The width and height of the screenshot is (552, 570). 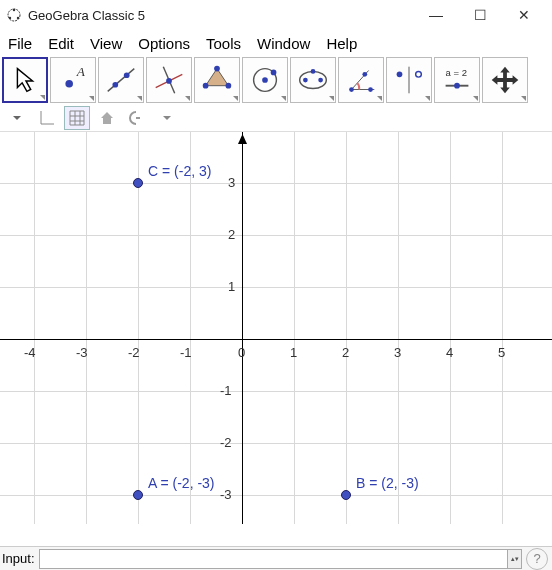 What do you see at coordinates (107, 118) in the screenshot?
I see `home-icon` at bounding box center [107, 118].